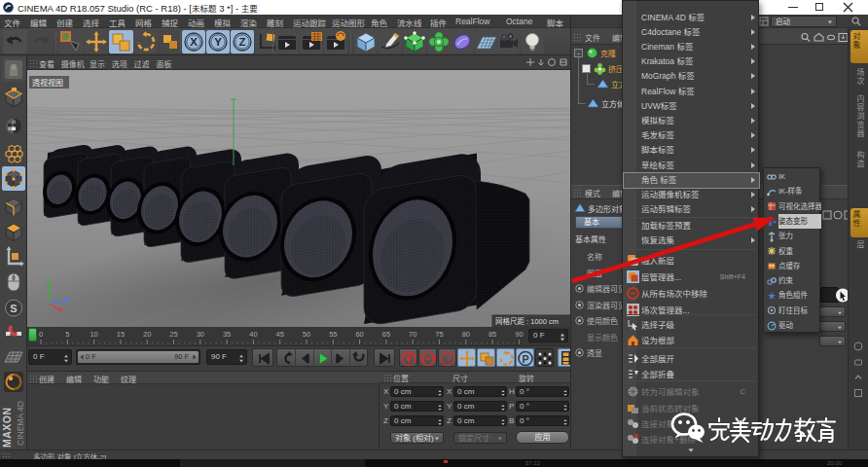 The height and width of the screenshot is (467, 868). I want to click on svg-text: 65, so click(386, 335).